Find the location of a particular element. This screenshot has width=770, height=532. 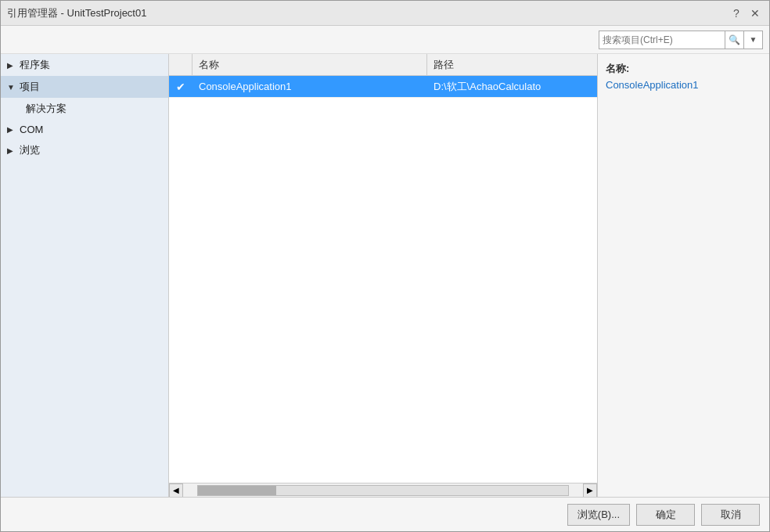

assemblies-arrow-icon: ▶ is located at coordinates (13, 66).